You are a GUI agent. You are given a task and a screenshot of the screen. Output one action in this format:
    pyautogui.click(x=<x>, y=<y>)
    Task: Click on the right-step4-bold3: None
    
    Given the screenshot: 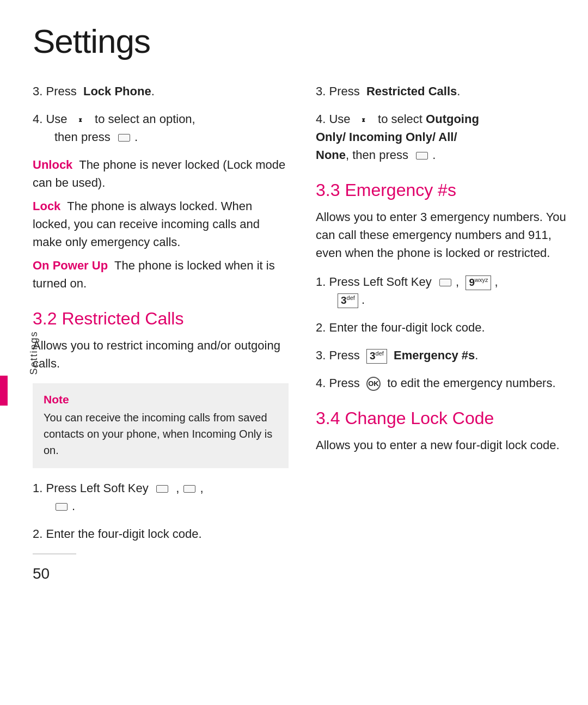 What is the action you would take?
    pyautogui.click(x=331, y=155)
    